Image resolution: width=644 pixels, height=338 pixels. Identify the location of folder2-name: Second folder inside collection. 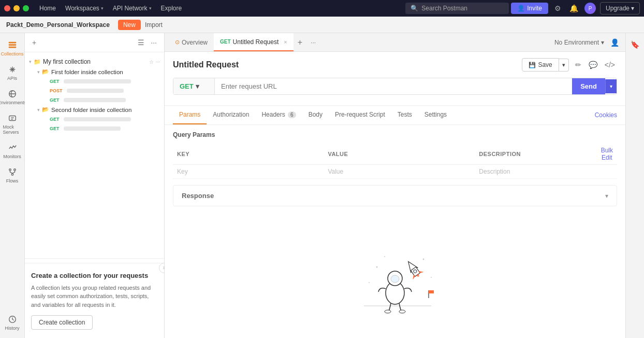
(106, 110).